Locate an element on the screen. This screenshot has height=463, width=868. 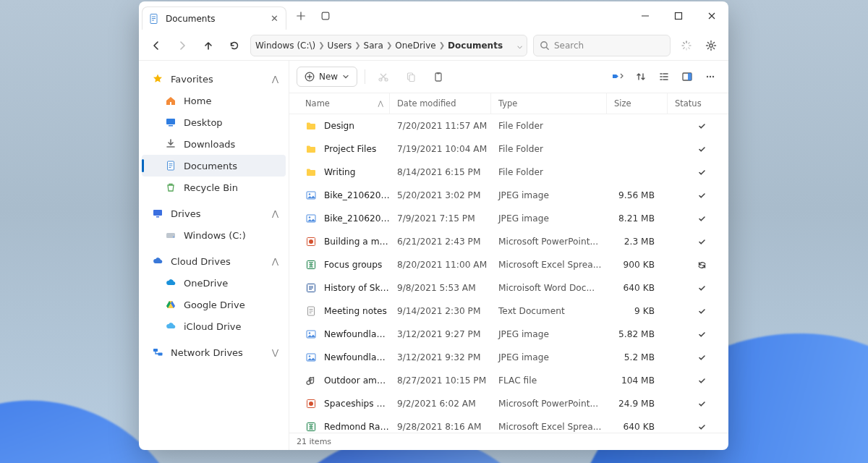
close-tab-icon: ✕ is located at coordinates (275, 19).